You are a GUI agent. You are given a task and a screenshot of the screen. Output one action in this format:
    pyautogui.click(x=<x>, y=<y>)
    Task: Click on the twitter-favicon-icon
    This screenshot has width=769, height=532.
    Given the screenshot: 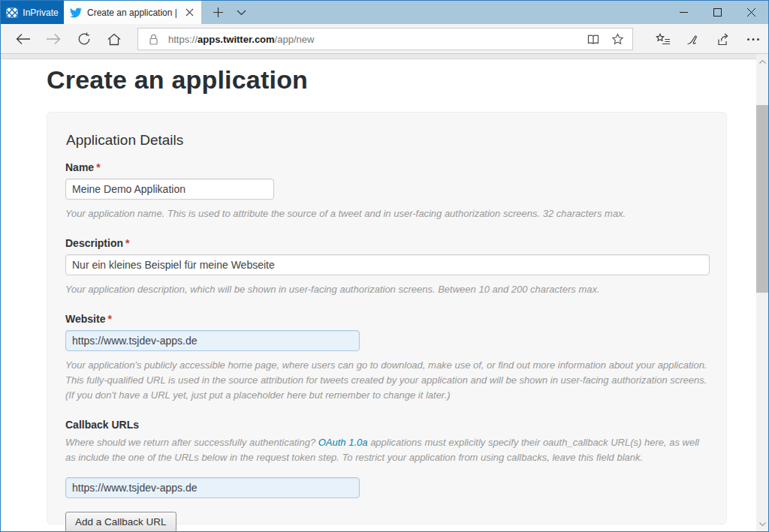 What is the action you would take?
    pyautogui.click(x=76, y=13)
    